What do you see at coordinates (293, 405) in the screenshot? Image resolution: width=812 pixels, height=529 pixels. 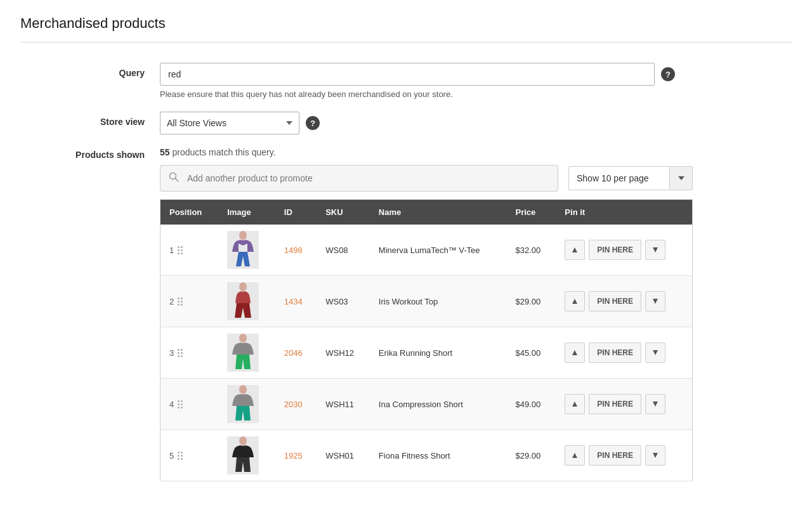 I see `product-id-link-4: 2030` at bounding box center [293, 405].